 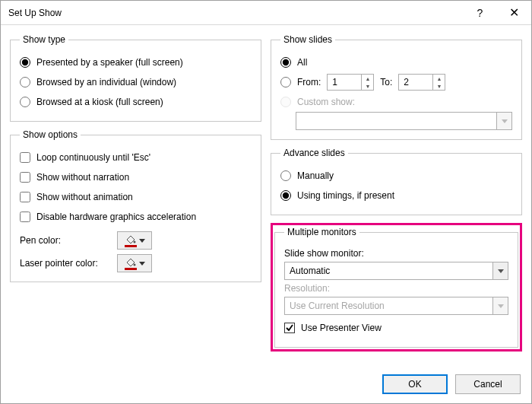 What do you see at coordinates (109, 62) in the screenshot?
I see `radio-presenter-label: Presented by a speaker (full screen)` at bounding box center [109, 62].